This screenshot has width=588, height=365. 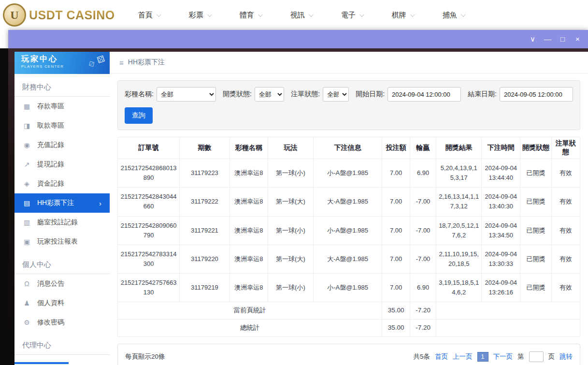 What do you see at coordinates (62, 164) in the screenshot?
I see `sidebar-item-withdraw-record: ↗提現記錄` at bounding box center [62, 164].